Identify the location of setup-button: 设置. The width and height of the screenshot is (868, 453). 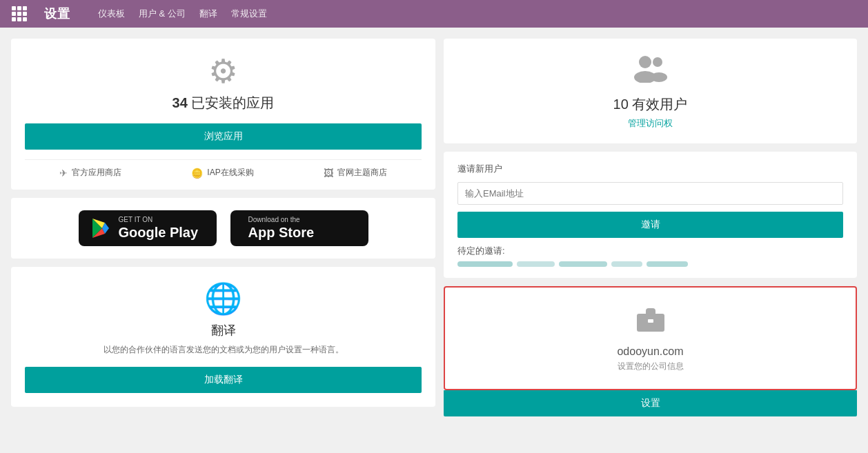
(650, 403).